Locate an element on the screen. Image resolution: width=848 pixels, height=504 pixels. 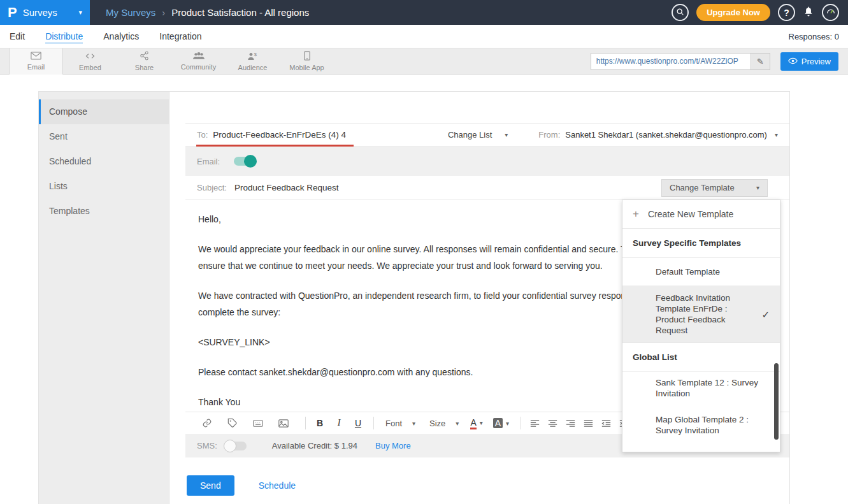
create-new-template-item: + Create New Template is located at coordinates (701, 214).